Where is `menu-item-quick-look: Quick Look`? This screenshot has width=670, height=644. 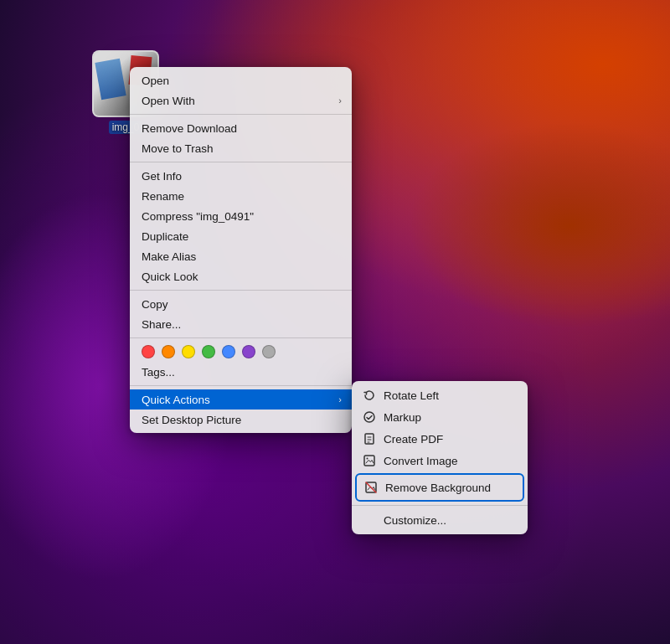 menu-item-quick-look: Quick Look is located at coordinates (241, 276).